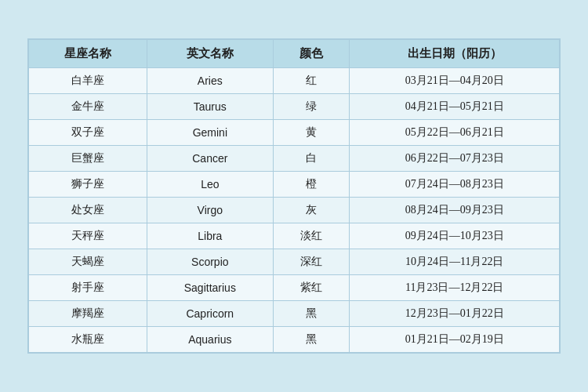 This screenshot has height=392, width=588. I want to click on table-header-row: 星座名称 英文名称 颜色 出生日期（阳历）, so click(295, 54).